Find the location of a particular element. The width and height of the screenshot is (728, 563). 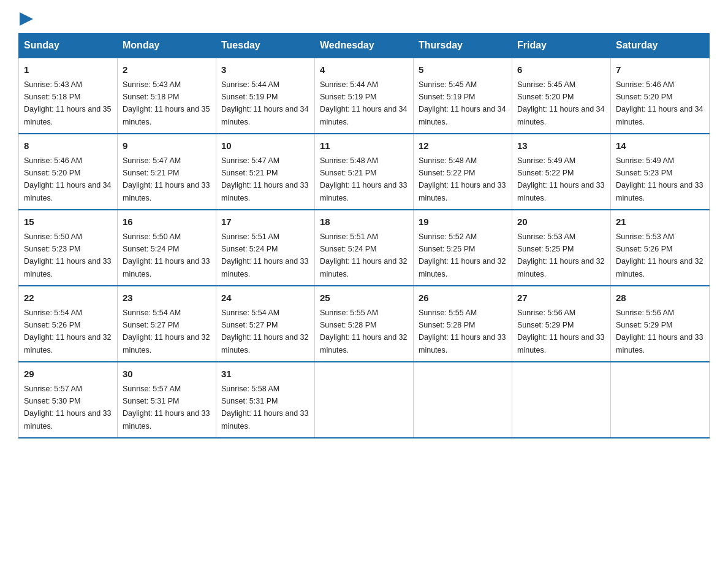

calendar-cell: 16 Sunrise: 5:50 AMSunset: 5:24 PMDaylig… is located at coordinates (167, 248).